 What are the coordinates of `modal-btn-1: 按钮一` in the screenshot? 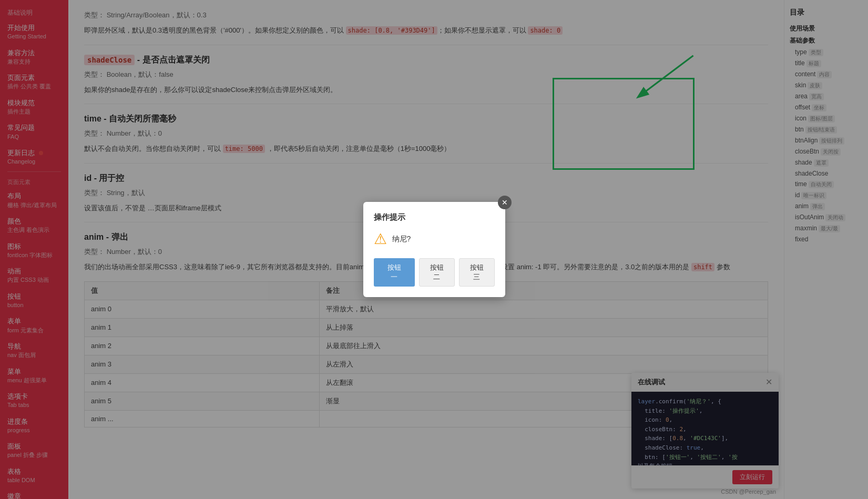 It's located at (394, 272).